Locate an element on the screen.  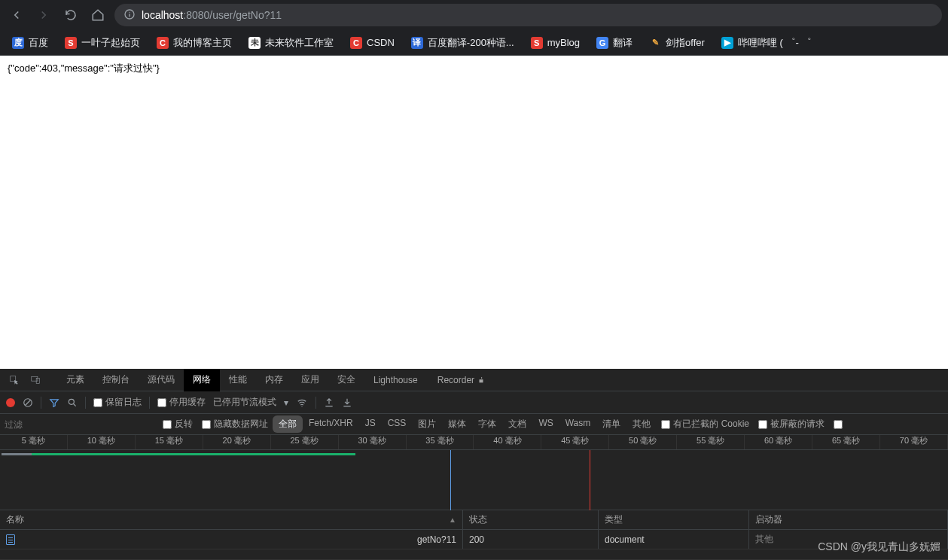
blocked-requests-checkbox: 被屏蔽的请求 is located at coordinates (791, 425).